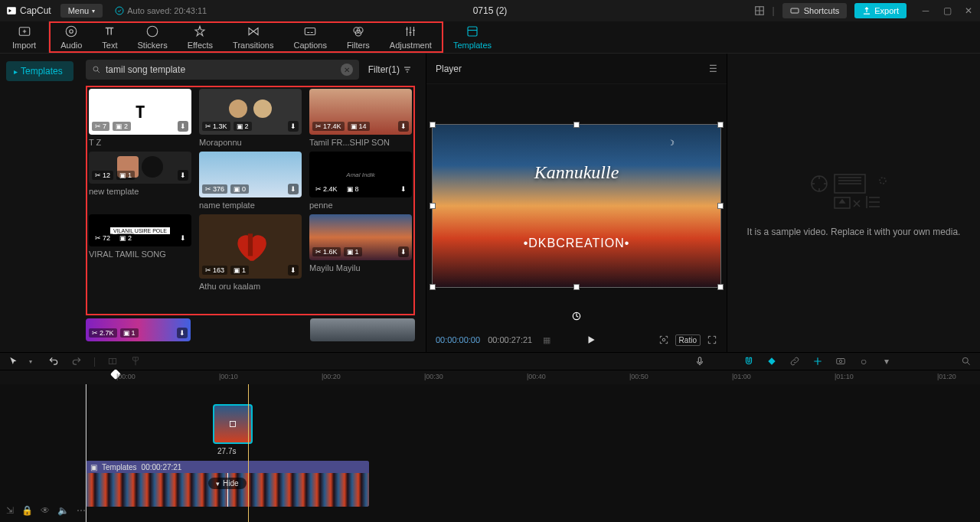  What do you see at coordinates (136, 361) in the screenshot?
I see `marker-icon` at bounding box center [136, 361].